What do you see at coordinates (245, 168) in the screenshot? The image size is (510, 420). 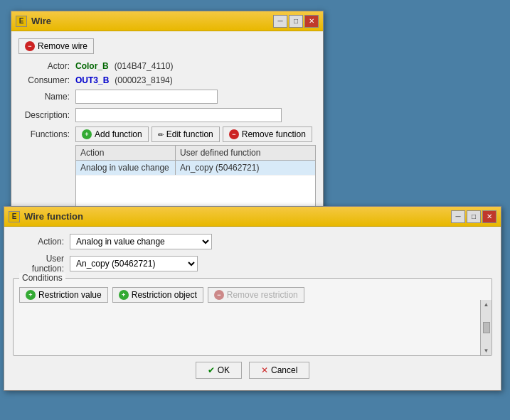 I see `table-cell-user-function: An_copy (50462721)` at bounding box center [245, 168].